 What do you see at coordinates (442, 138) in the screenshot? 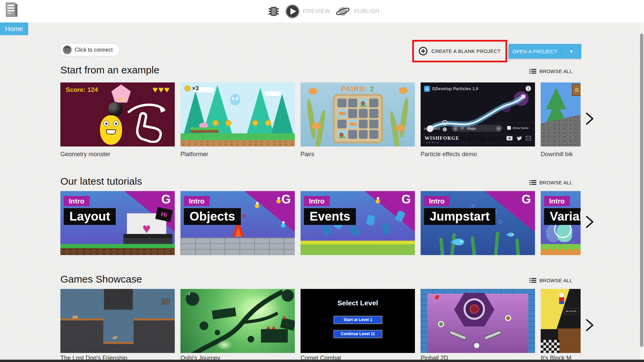
I see `wishforge-logo: WISHFORGE` at bounding box center [442, 138].